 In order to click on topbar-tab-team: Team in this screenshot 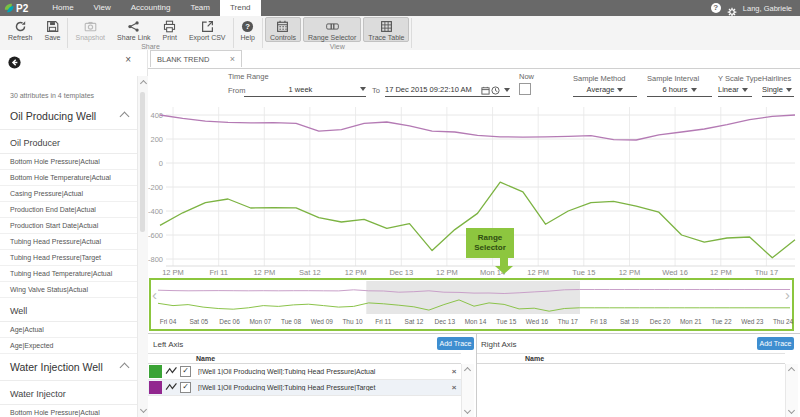, I will do `click(200, 8)`.